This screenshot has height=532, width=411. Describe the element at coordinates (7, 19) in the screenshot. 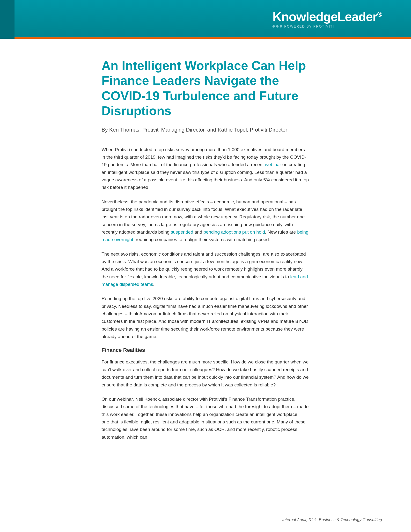

I see `left-accent-bar` at that location.